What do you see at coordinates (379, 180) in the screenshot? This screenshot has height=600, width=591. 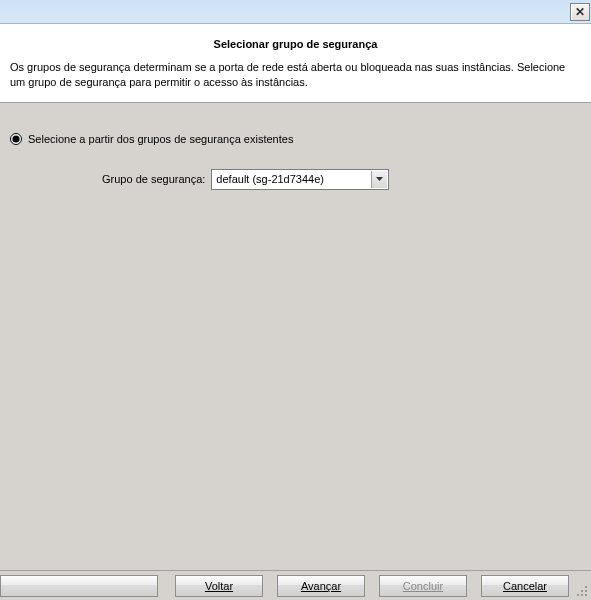 I see `dropdown-button` at bounding box center [379, 180].